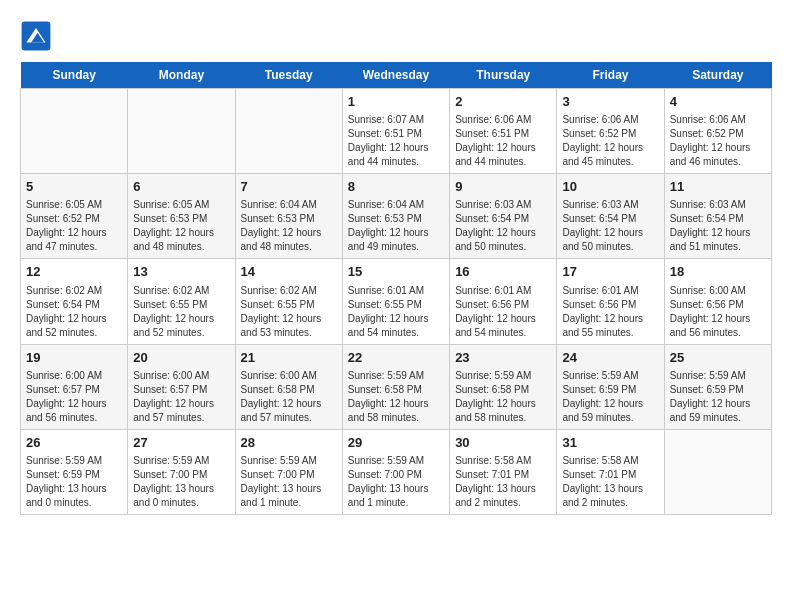 Image resolution: width=792 pixels, height=612 pixels. Describe the element at coordinates (74, 443) in the screenshot. I see `day-number: 26` at that location.